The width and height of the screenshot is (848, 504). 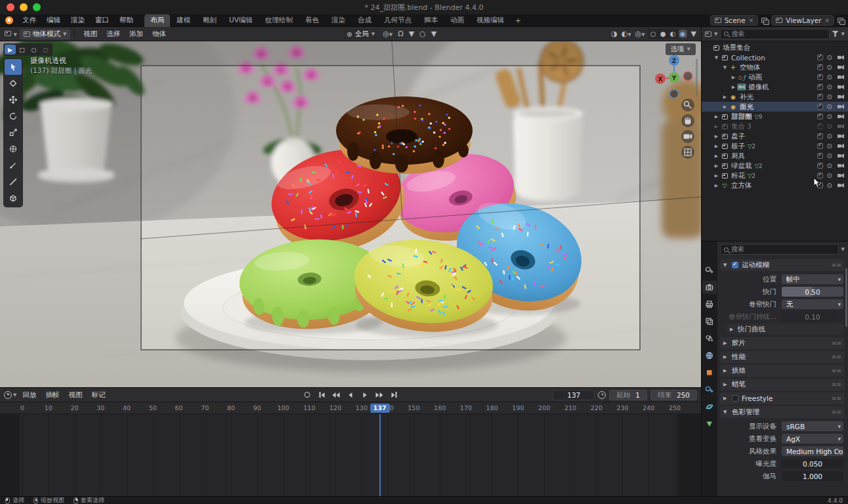 I want to click on workspace-tab-建模: 建模, so click(x=184, y=21).